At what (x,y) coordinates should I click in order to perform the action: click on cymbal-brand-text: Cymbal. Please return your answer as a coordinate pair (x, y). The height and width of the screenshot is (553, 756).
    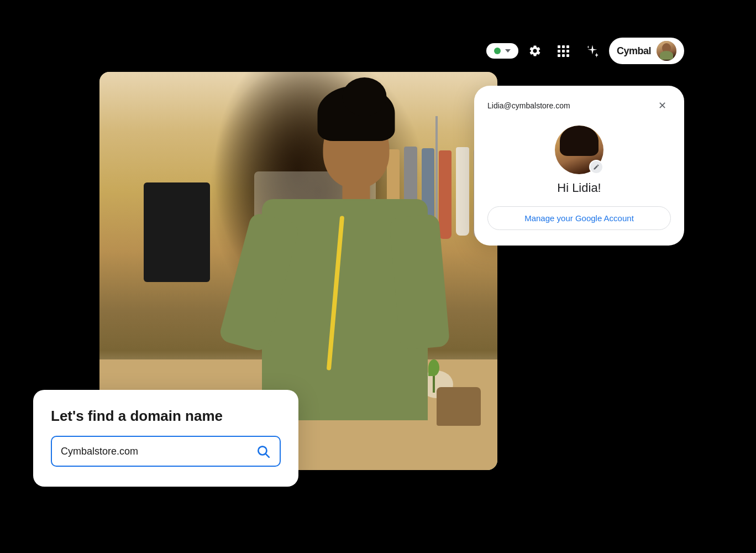
    Looking at the image, I should click on (634, 51).